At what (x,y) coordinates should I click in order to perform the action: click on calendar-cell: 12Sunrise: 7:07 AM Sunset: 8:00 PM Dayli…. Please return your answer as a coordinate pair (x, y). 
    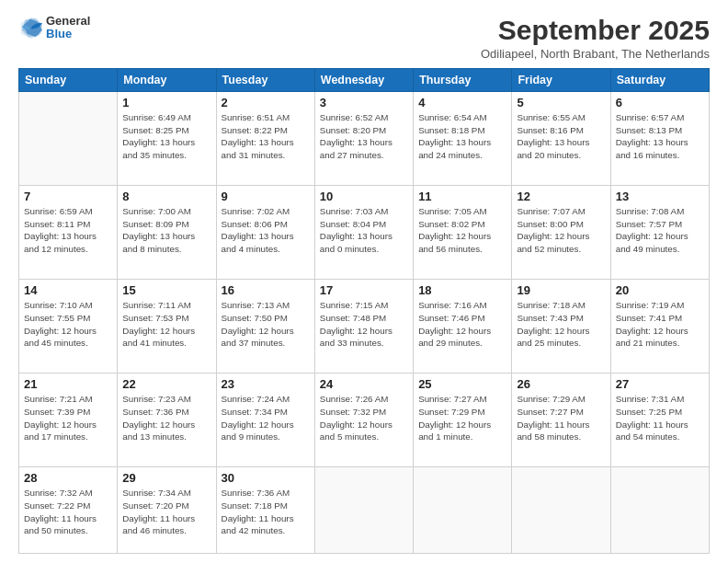
    Looking at the image, I should click on (561, 233).